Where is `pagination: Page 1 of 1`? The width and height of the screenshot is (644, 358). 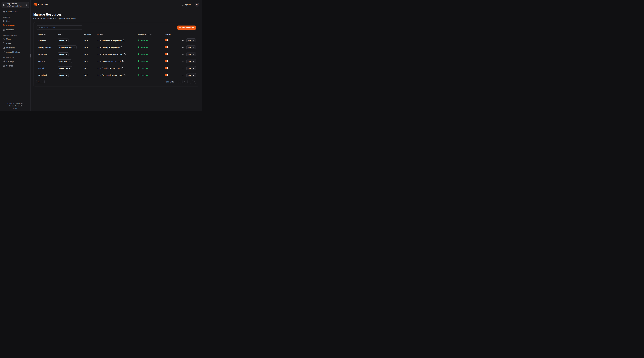
pagination: Page 1 of 1 is located at coordinates (180, 82).